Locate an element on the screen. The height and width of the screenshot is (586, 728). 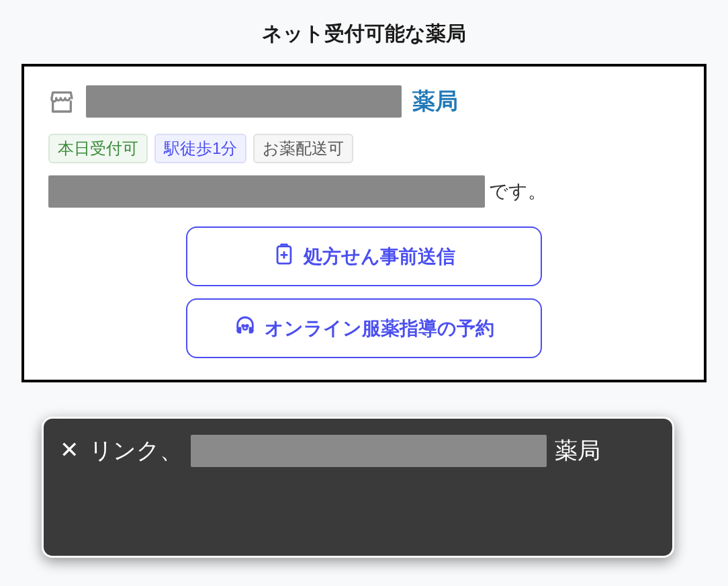
tag-station-walk: 駅徒歩1分 is located at coordinates (200, 149).